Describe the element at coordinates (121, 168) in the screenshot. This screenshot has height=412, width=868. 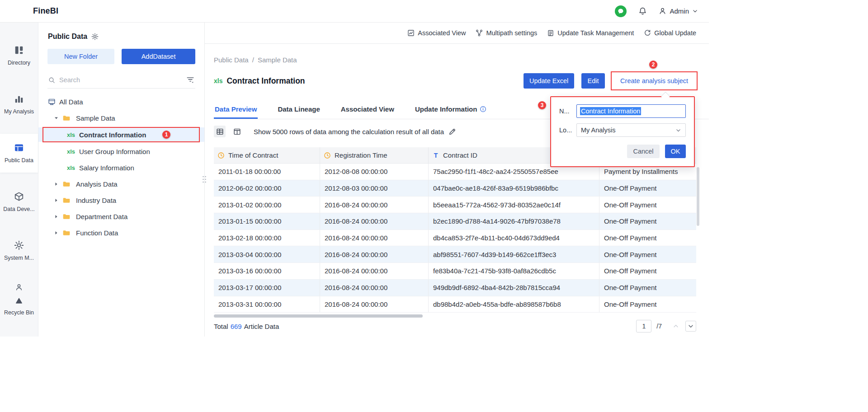
I see `tree-item-salary-information: xls Salary Information` at that location.